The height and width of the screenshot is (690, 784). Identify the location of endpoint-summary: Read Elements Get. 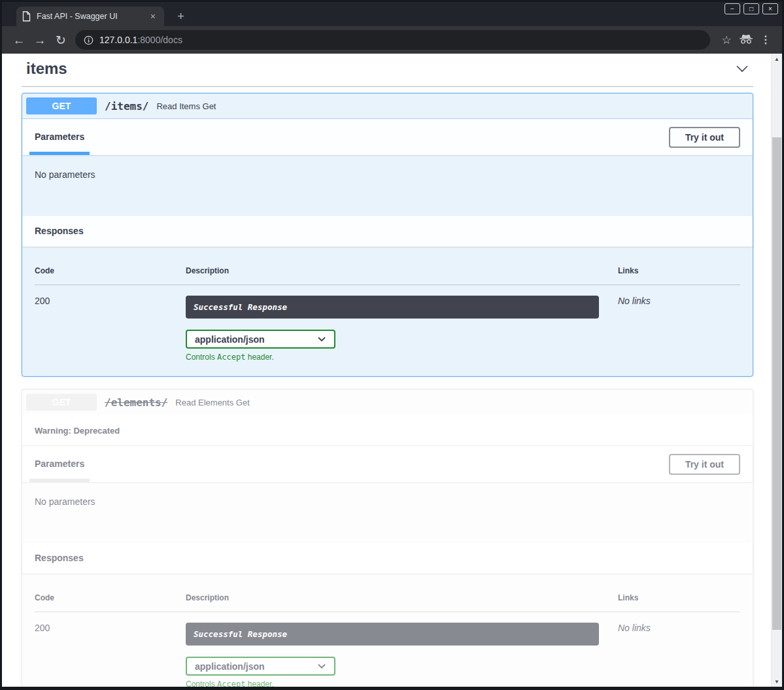
(212, 403).